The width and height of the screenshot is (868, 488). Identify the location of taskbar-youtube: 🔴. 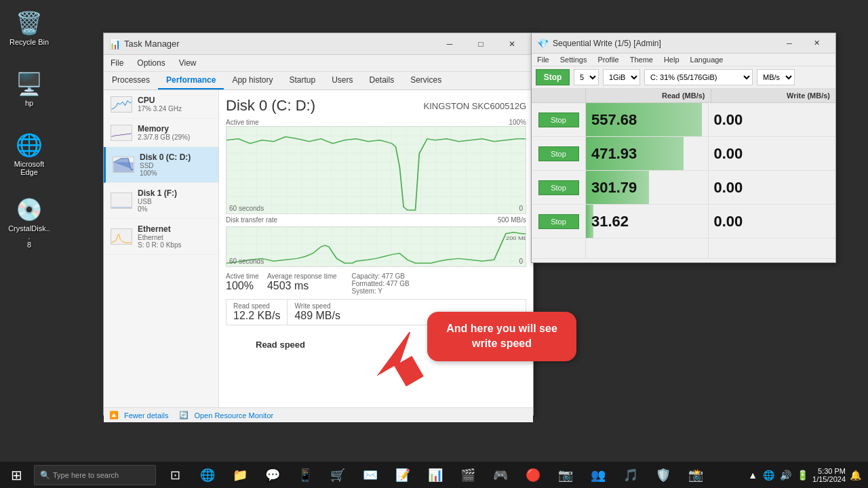
(533, 475).